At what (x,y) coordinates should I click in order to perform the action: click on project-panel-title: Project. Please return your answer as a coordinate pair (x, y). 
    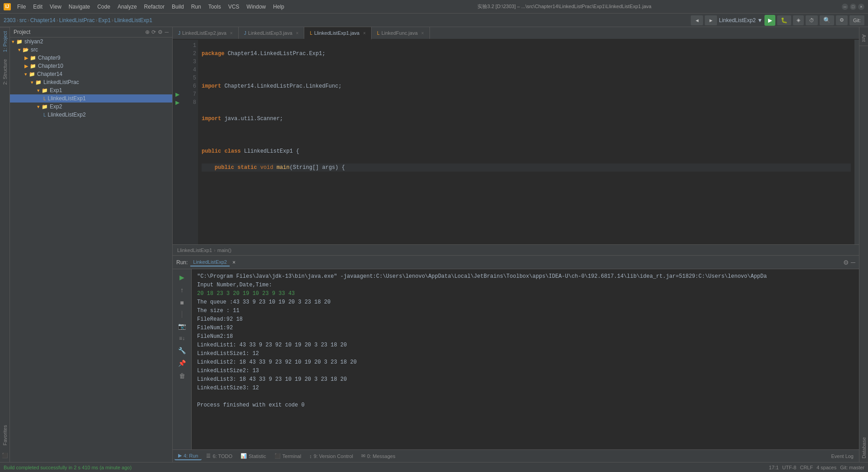
    Looking at the image, I should click on (80, 32).